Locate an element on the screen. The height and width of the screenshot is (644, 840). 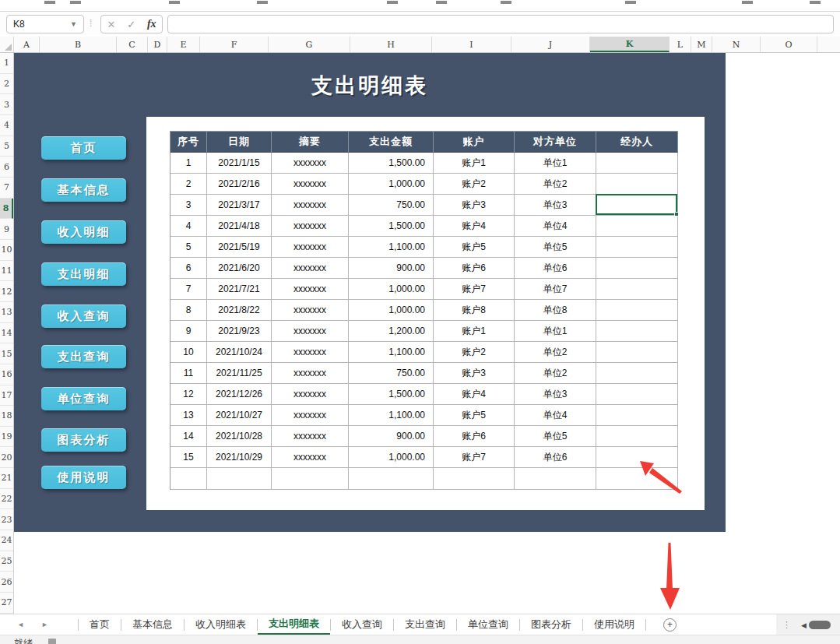
table-header-row-cell-7: 经办人 is located at coordinates (637, 142).